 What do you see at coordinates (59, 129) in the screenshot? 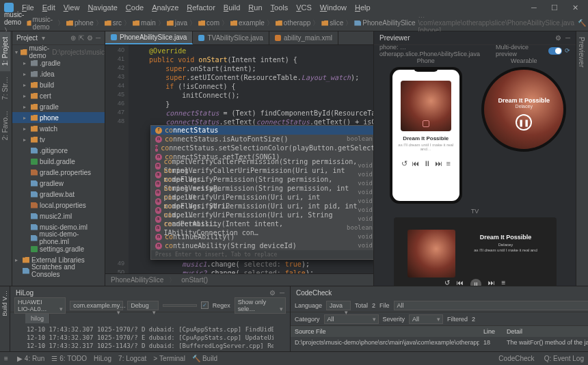
I see `tree-item: ▸watch` at bounding box center [59, 129].